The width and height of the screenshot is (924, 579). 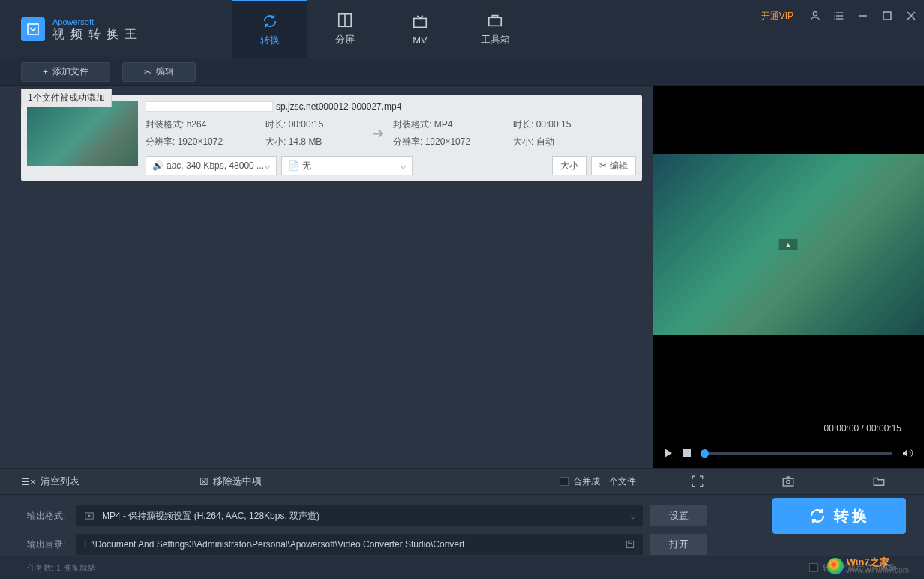 What do you see at coordinates (48, 516) in the screenshot?
I see `format-label: 输出格式:` at bounding box center [48, 516].